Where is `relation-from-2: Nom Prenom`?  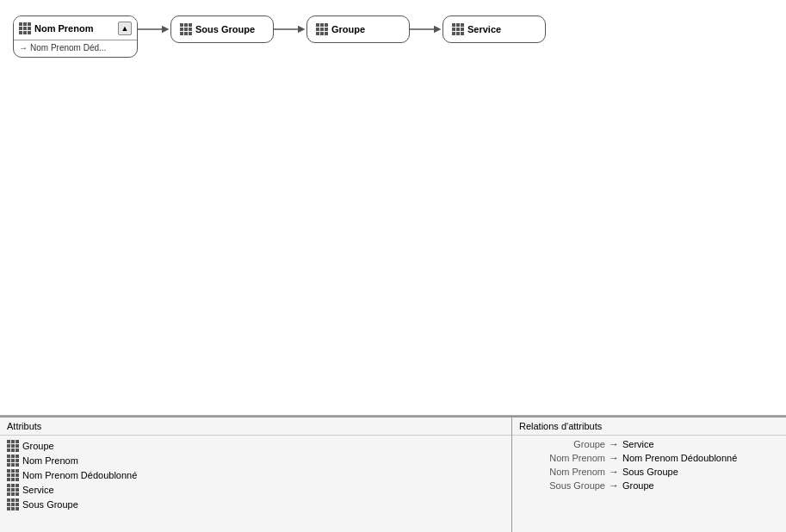
relation-from-2: Nom Prenom is located at coordinates (562, 472).